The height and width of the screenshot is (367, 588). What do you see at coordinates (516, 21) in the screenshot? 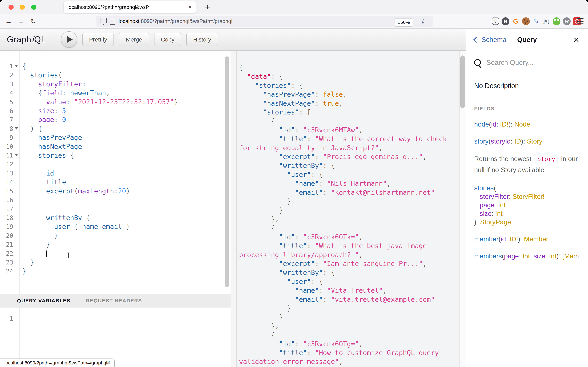
I see `grammarly-icon: G` at bounding box center [516, 21].